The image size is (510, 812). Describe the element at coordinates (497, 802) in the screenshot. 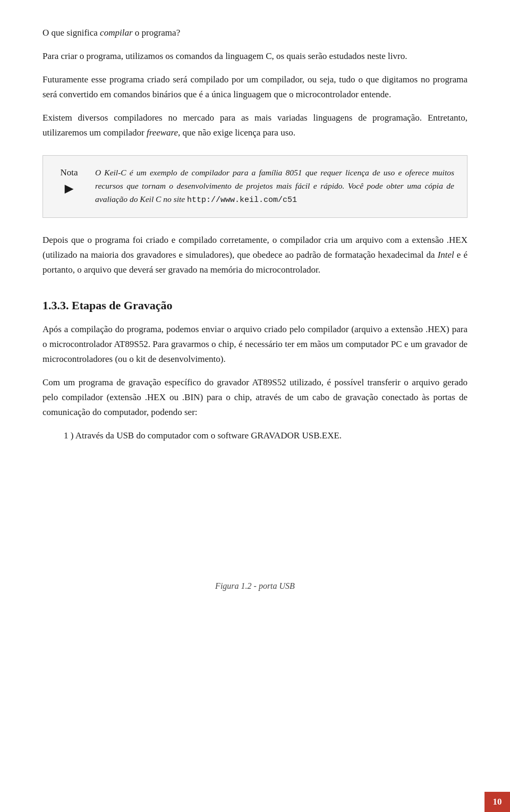

I see `page-number: 10` at that location.